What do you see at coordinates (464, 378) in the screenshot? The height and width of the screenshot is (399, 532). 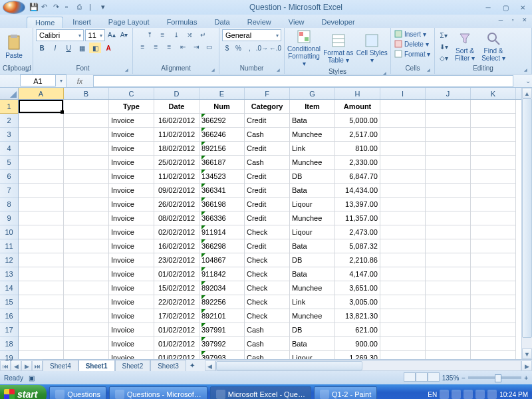 I see `zoom-out-icon: −` at bounding box center [464, 378].